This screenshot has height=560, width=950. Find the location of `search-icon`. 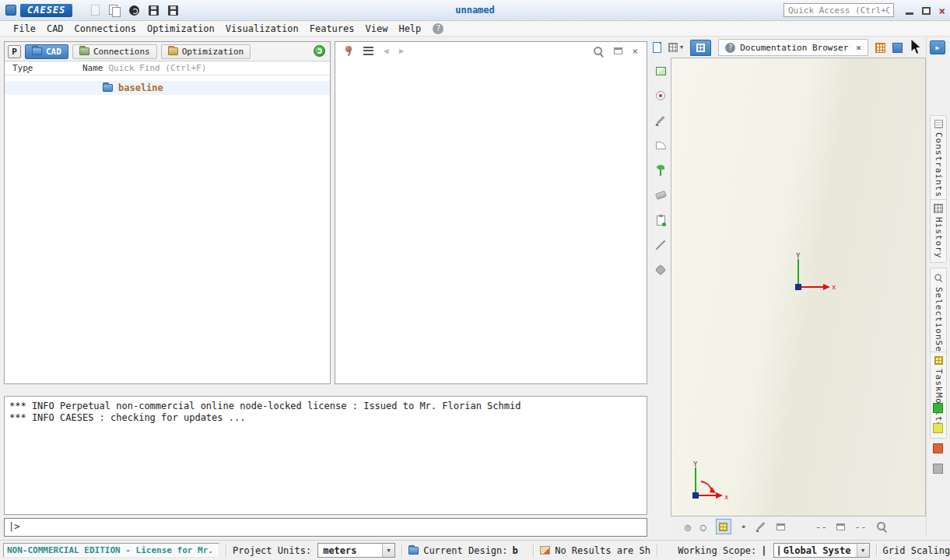

search-icon is located at coordinates (598, 51).